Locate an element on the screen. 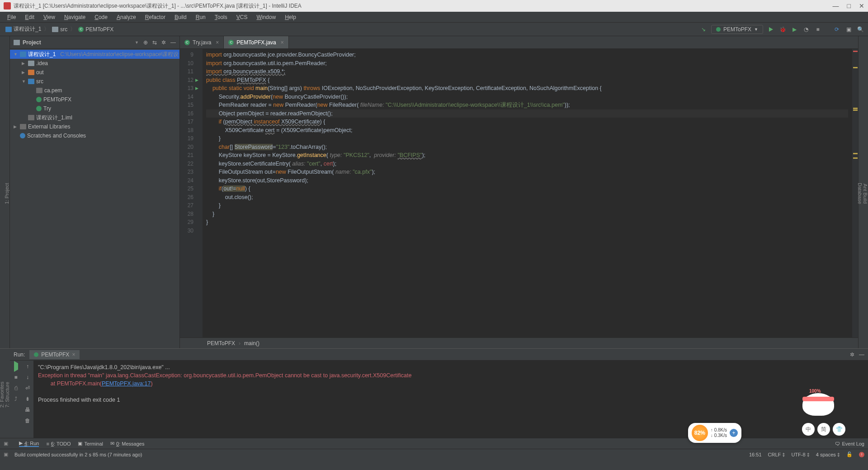 The height and width of the screenshot is (470, 868). project-tree: 课程设计_1C:\Users\Administrator\eclipse-wor… is located at coordinates (95, 199).